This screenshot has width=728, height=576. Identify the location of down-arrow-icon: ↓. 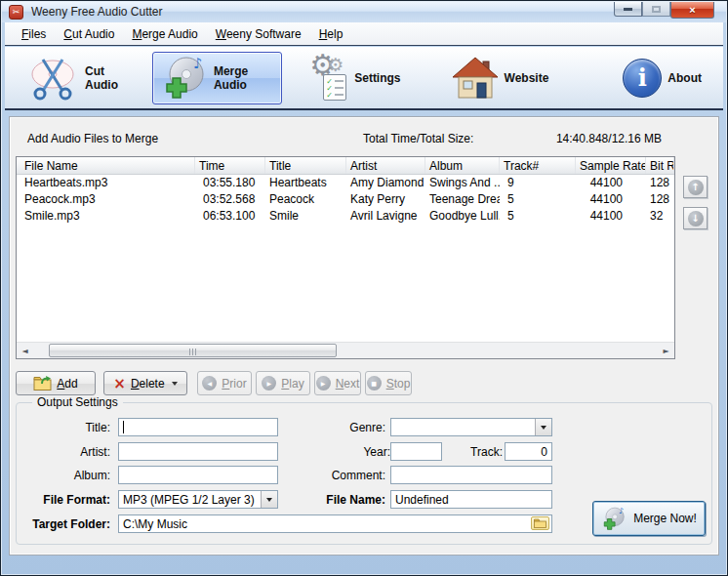
(696, 219).